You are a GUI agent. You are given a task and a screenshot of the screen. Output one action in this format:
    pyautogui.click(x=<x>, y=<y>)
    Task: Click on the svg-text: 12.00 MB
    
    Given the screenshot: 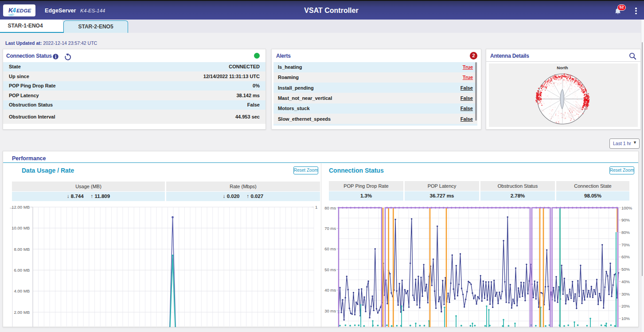 What is the action you would take?
    pyautogui.click(x=20, y=207)
    